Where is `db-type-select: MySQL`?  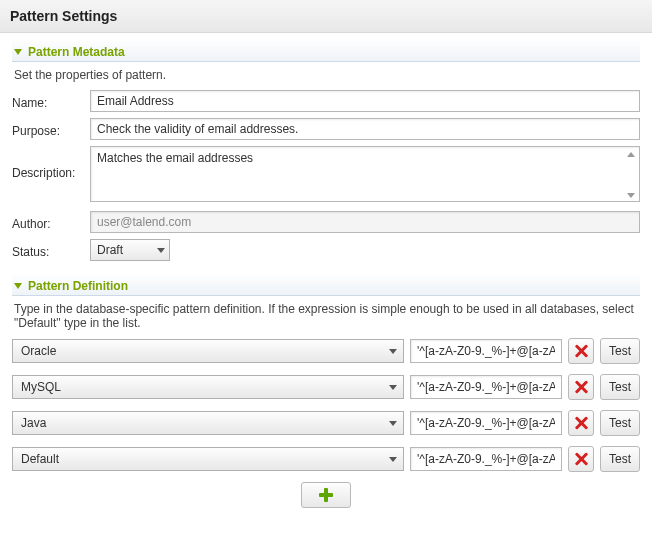 db-type-select: MySQL is located at coordinates (208, 387).